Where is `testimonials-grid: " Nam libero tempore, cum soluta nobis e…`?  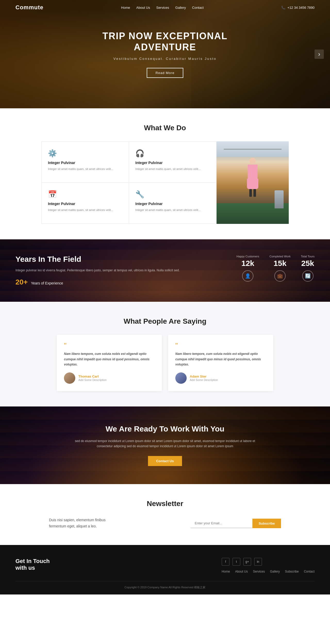
testimonials-grid: " Nam libero tempore, cum soluta nobis e… is located at coordinates (165, 363).